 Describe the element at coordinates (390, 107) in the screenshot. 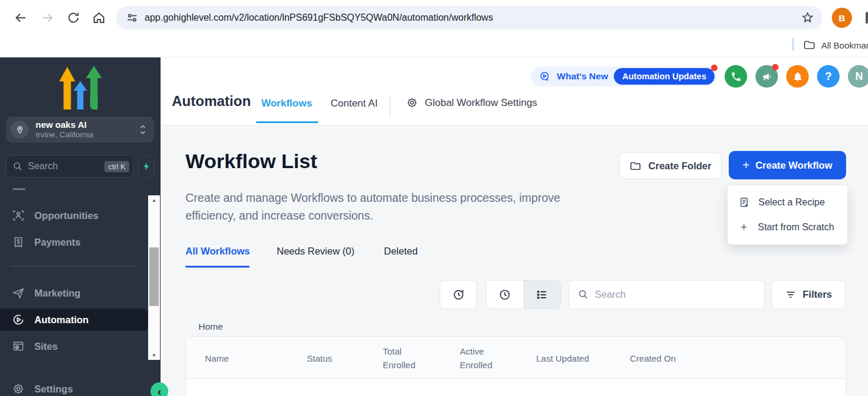

I see `header-divider` at that location.